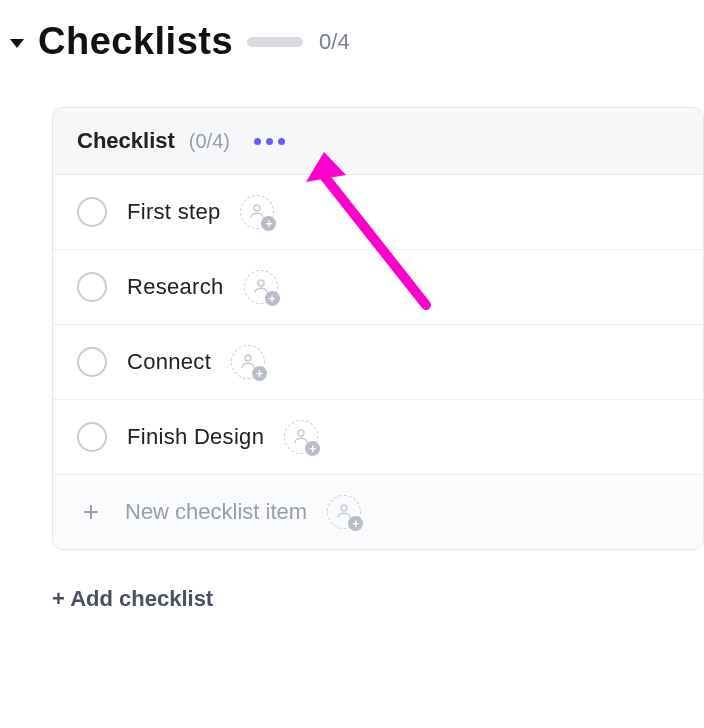 The width and height of the screenshot is (704, 728). Describe the element at coordinates (378, 362) in the screenshot. I see `checklist-item: Connect +` at that location.